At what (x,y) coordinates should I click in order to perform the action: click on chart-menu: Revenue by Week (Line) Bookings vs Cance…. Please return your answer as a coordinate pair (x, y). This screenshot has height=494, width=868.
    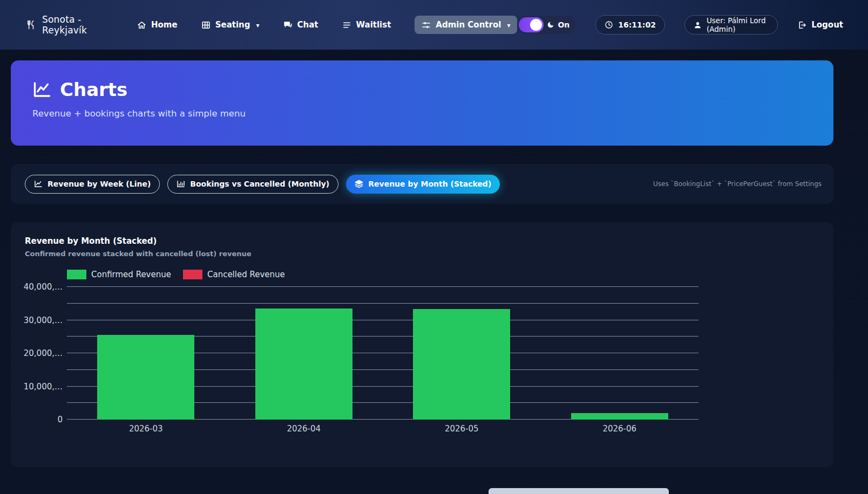
    Looking at the image, I should click on (422, 184).